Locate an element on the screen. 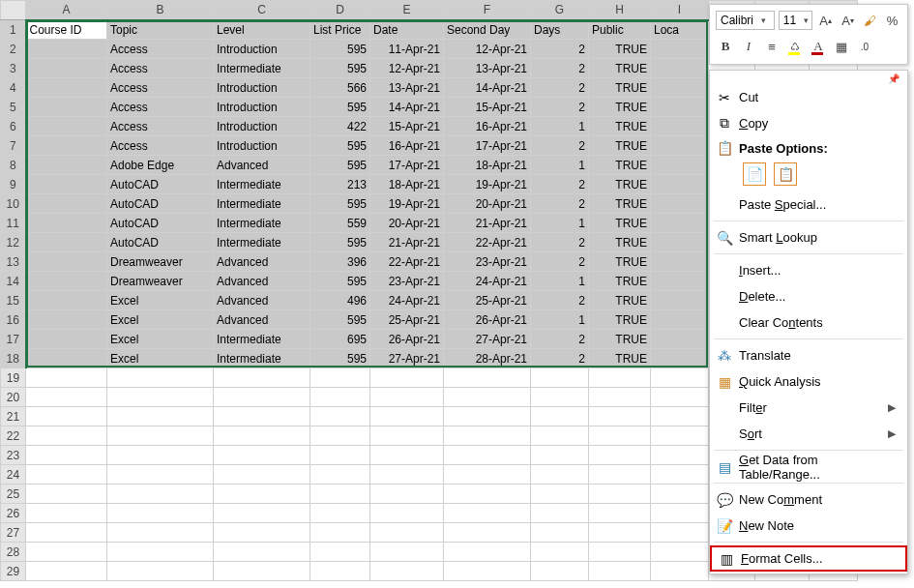  cell: 15-Apr-21 is located at coordinates (407, 127).